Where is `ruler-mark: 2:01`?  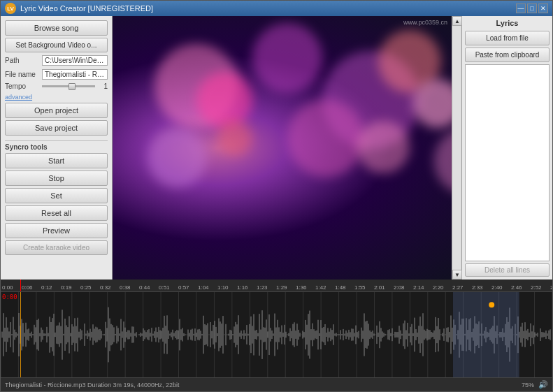 ruler-mark: 2:01 is located at coordinates (384, 288).